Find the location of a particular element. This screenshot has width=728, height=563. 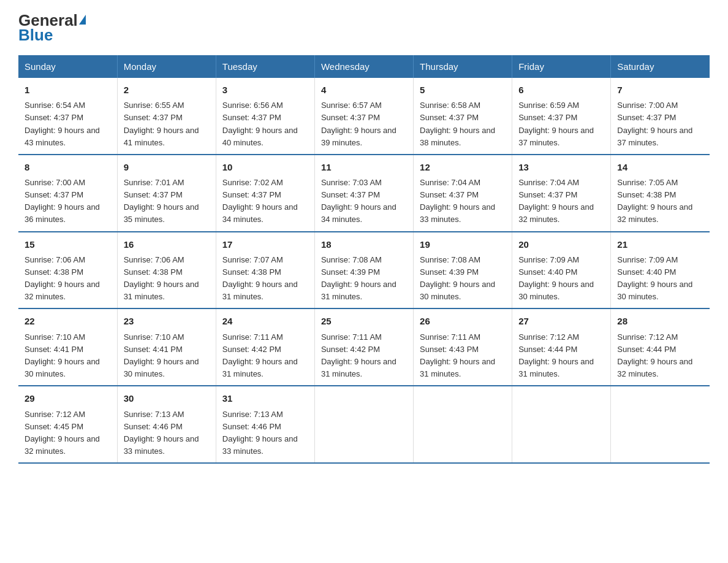

day-info: Sunrise: 6:58 AMSunset: 4:37 PMDaylight:… is located at coordinates (457, 124).